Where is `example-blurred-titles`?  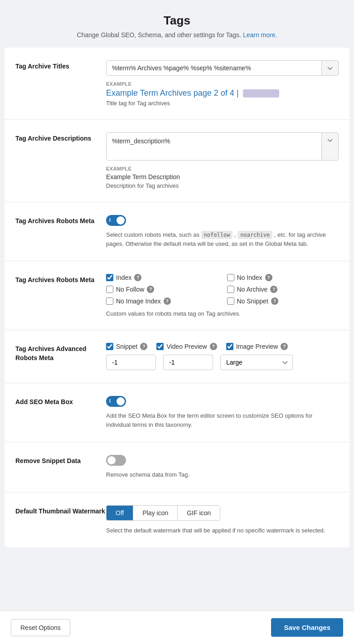
example-blurred-titles is located at coordinates (261, 93).